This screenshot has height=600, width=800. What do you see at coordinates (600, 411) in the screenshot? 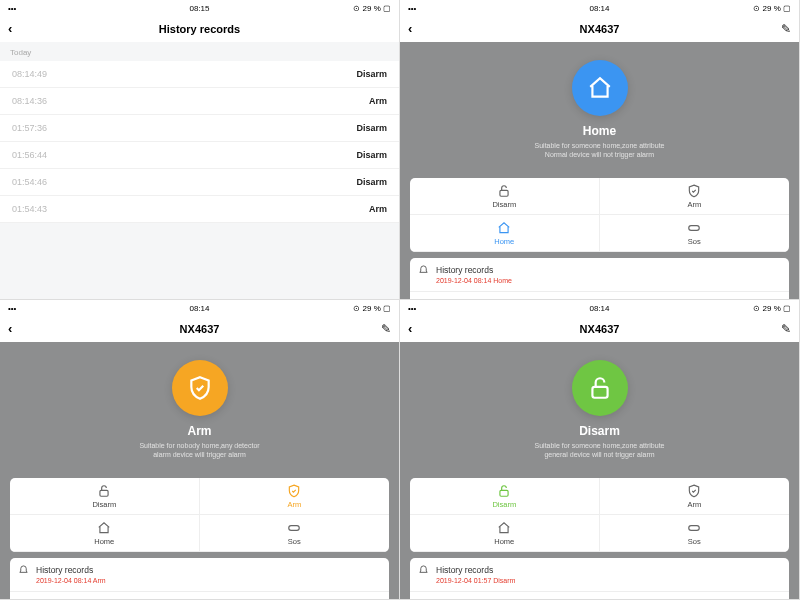
I see `mode-hero: Disarm Suitable for someone home,zone at…` at bounding box center [600, 411].